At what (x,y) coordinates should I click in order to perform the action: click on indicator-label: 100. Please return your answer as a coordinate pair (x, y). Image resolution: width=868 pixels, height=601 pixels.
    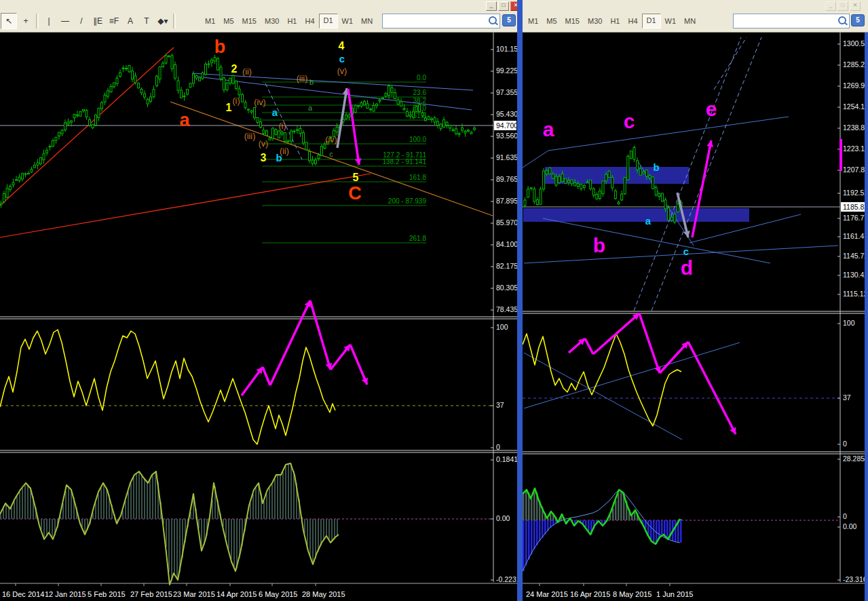
    Looking at the image, I should click on (849, 323).